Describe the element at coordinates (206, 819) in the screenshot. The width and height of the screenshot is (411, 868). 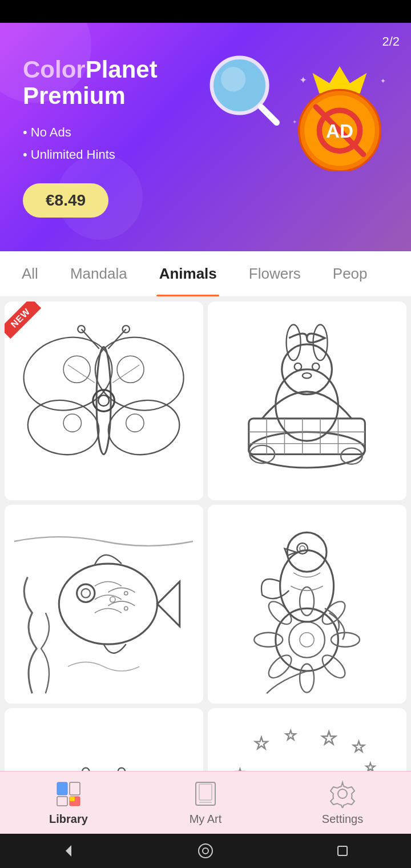
I see `myart-label: My Art` at that location.